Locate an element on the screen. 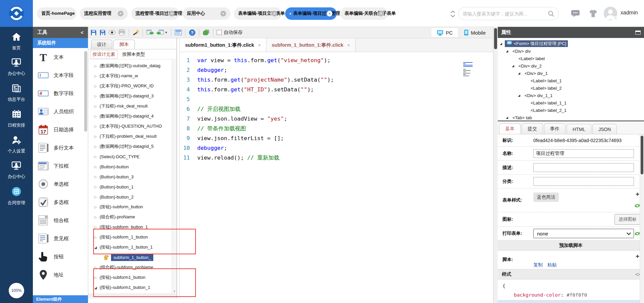 The image size is (644, 303). tool-item-multiline: 多行文本 is located at coordinates (60, 148).